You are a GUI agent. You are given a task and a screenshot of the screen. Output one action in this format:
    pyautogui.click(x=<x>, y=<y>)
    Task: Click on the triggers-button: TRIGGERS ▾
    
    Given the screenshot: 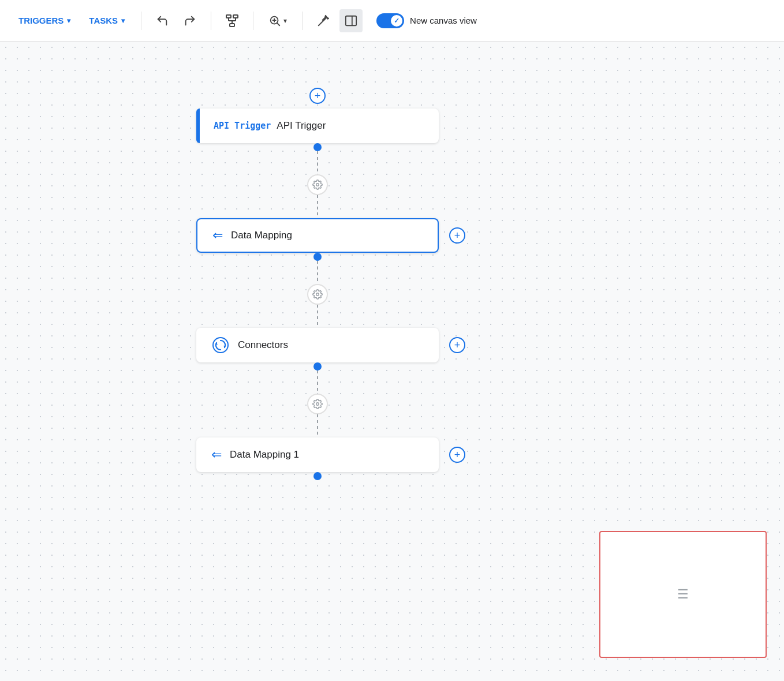 What is the action you would take?
    pyautogui.click(x=44, y=21)
    